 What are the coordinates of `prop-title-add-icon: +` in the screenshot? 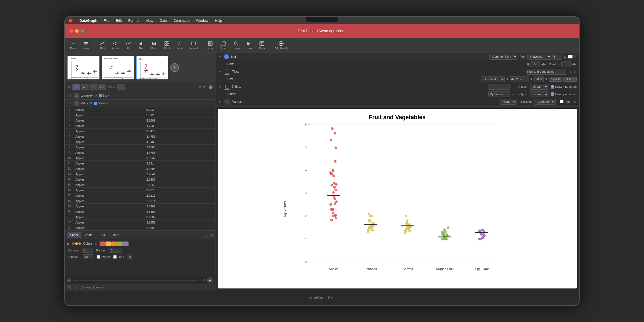 It's located at (570, 72).